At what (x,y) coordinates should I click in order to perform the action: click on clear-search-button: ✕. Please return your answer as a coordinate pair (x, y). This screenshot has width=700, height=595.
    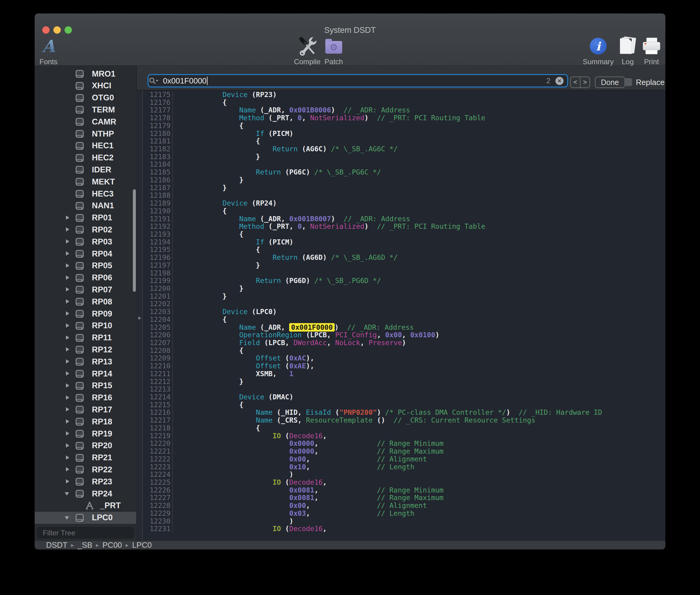
    Looking at the image, I should click on (559, 81).